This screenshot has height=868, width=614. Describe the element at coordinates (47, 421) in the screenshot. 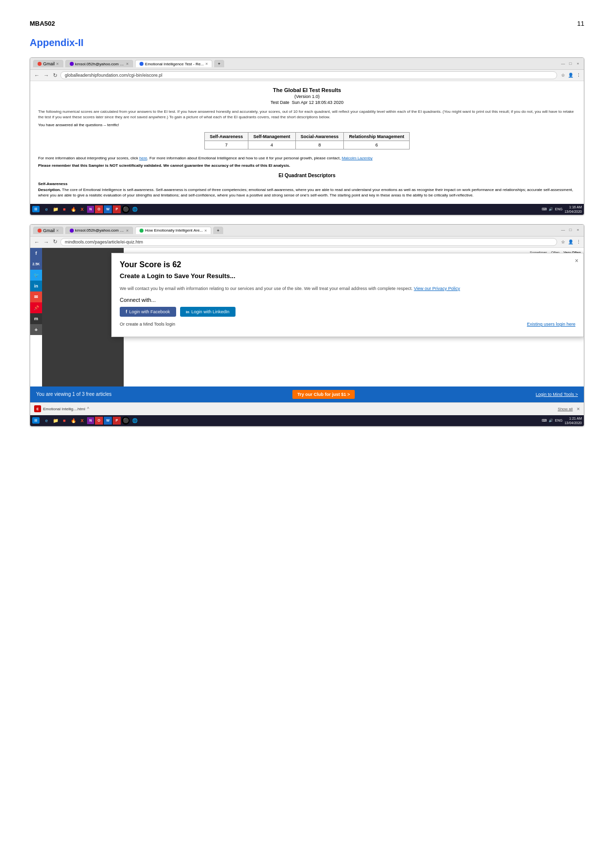

I see `tb2-edge-icon: e` at that location.